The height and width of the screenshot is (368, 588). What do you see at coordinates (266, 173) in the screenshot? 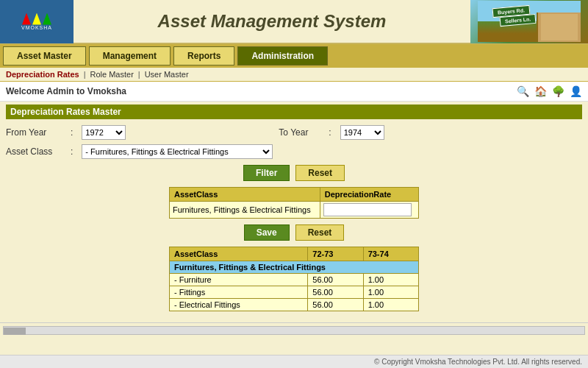
I see `filter-button: Filter` at bounding box center [266, 173].